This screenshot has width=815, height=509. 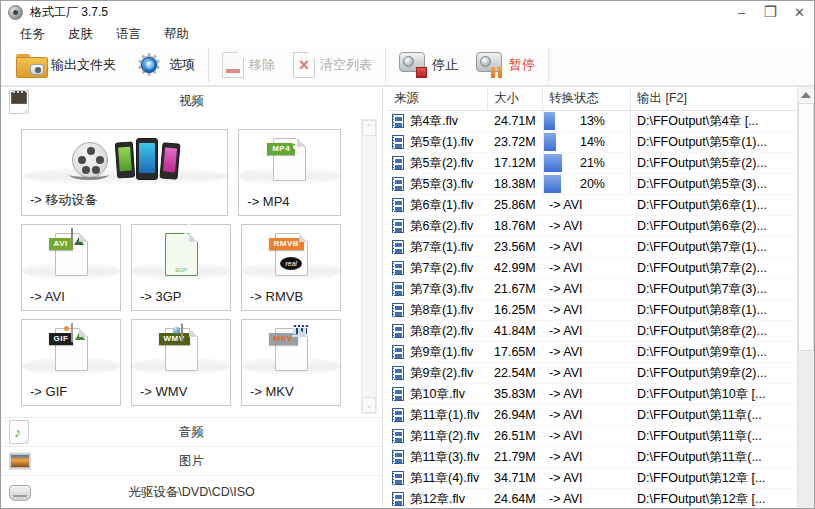 I want to click on stop-button: 停止, so click(x=428, y=65).